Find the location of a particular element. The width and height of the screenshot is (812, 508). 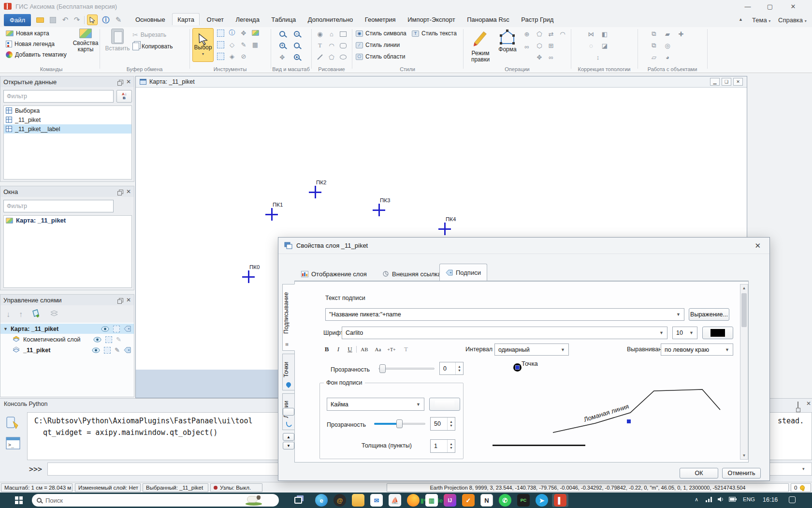

float-panel-icon is located at coordinates (798, 406).